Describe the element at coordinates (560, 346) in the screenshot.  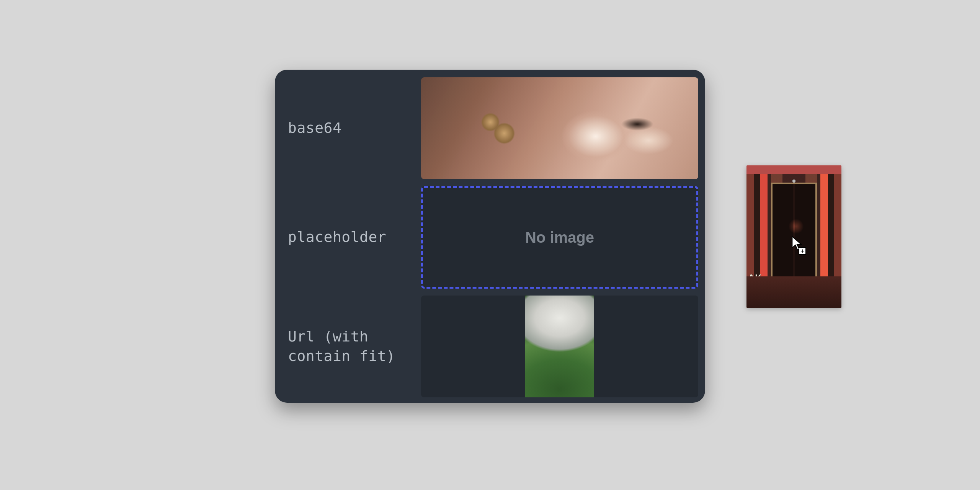
I see `image-preview-url` at that location.